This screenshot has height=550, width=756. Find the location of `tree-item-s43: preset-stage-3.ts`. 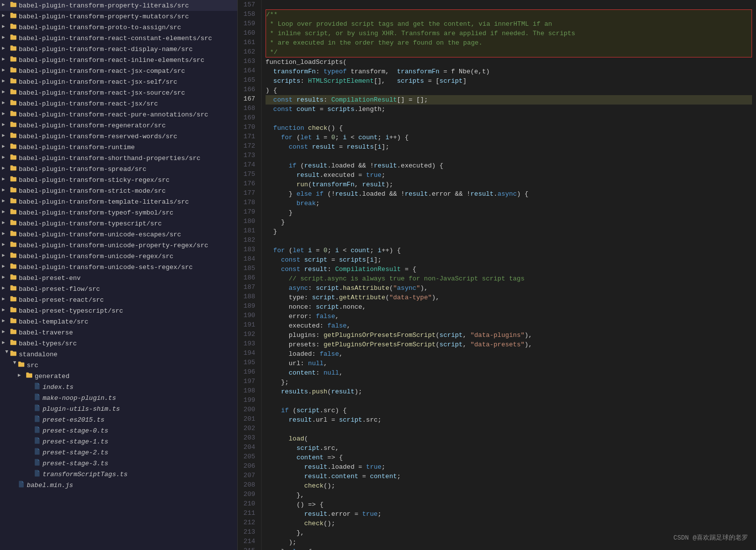

tree-item-s43: preset-stage-3.ts is located at coordinates (119, 463).